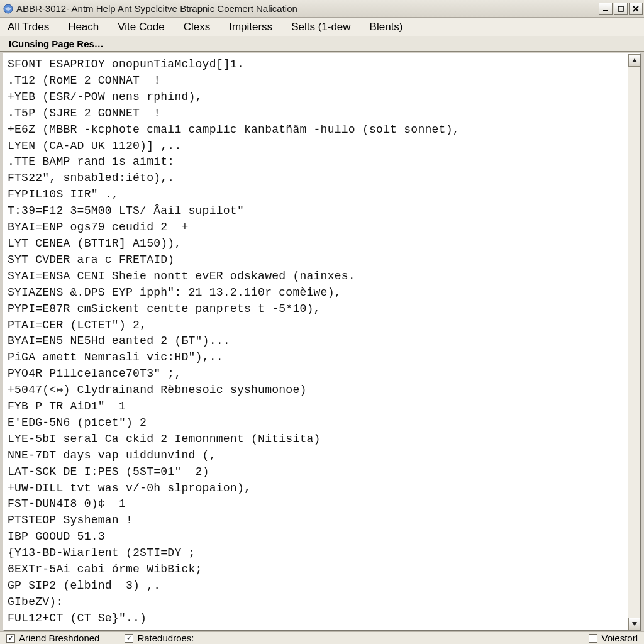  I want to click on menu-item-3: Clexs, so click(197, 27).